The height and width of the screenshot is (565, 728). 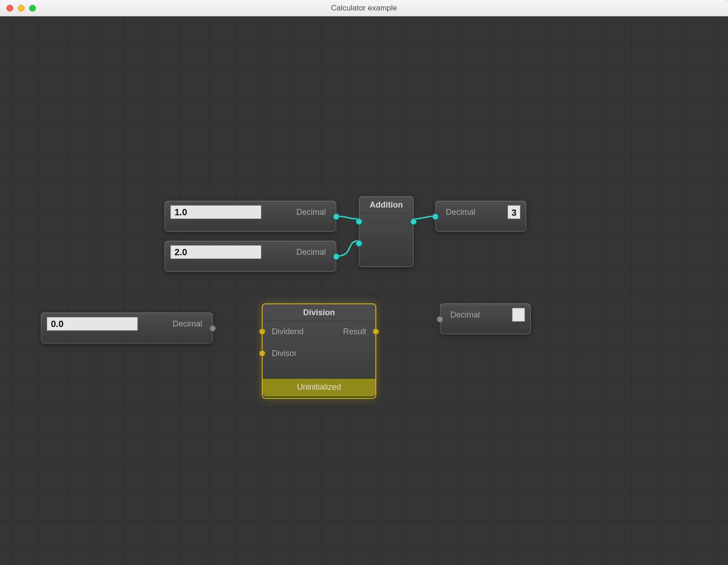 What do you see at coordinates (364, 8) in the screenshot?
I see `titlebar: Calculator example` at bounding box center [364, 8].